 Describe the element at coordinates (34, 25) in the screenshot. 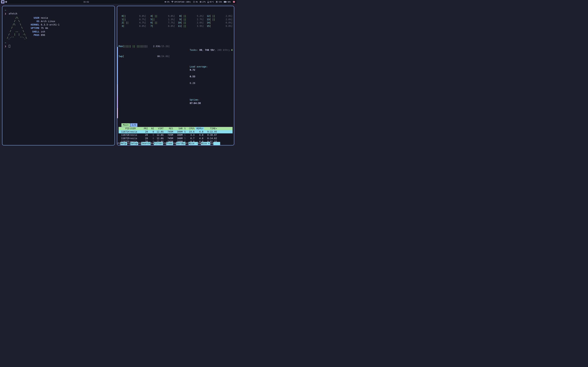

I see `sysinfo-key: KERNEL` at that location.